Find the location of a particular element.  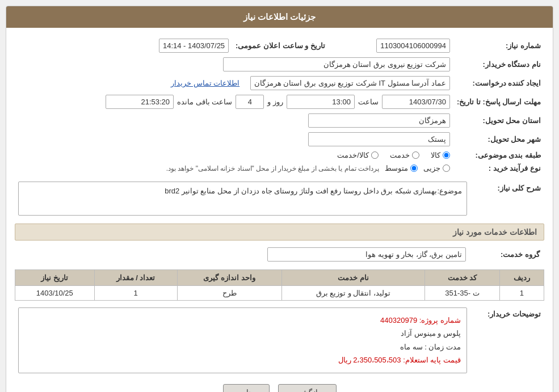

cell-unit: طرح is located at coordinates (229, 293).